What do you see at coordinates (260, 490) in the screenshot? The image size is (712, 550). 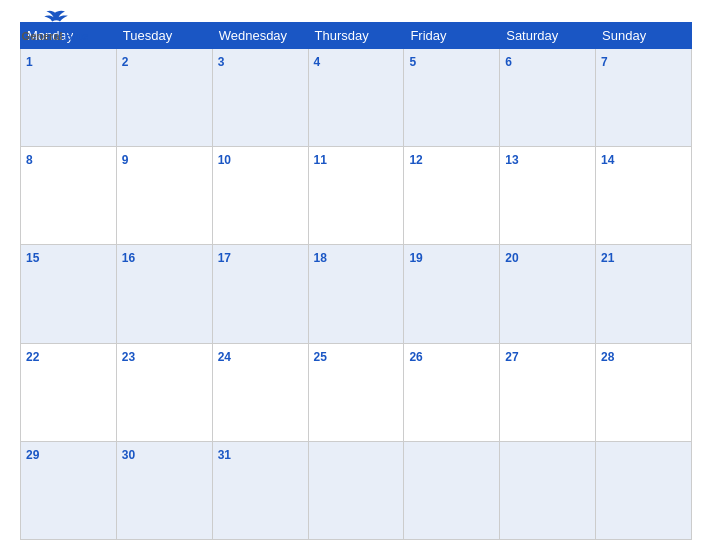 I see `calendar-day-cell: 31` at bounding box center [260, 490].